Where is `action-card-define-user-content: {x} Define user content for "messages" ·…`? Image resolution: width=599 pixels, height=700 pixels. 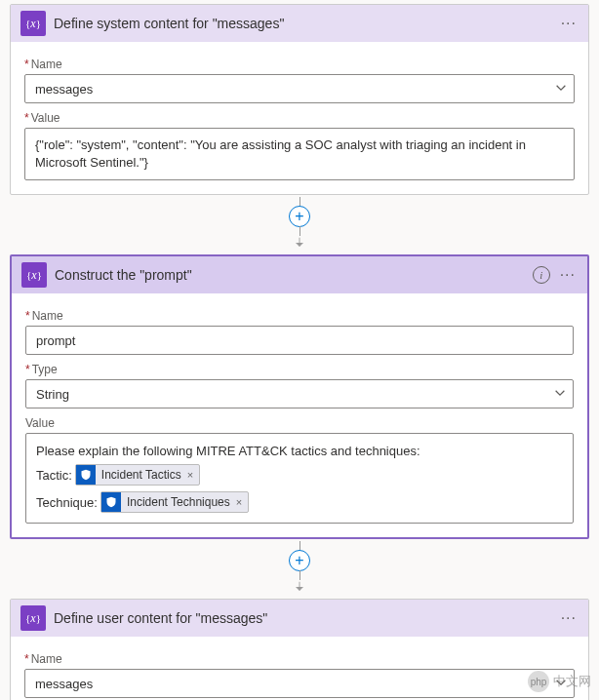
action-card-define-user-content: {x} Define user content for "messages" ·… is located at coordinates (300, 649).